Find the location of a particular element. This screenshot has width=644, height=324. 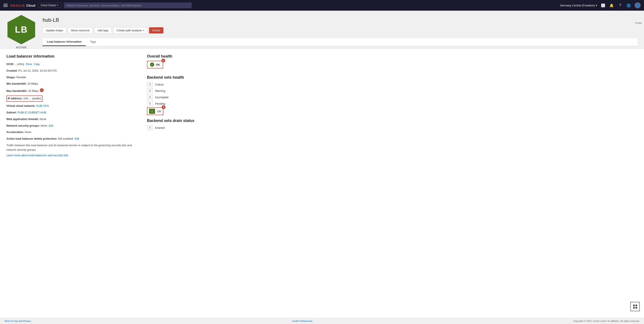

ok-count: 1 is located at coordinates (152, 111).